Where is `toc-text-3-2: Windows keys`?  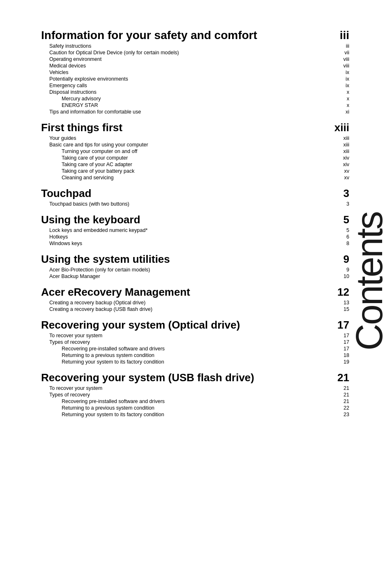 toc-text-3-2: Windows keys is located at coordinates (189, 243).